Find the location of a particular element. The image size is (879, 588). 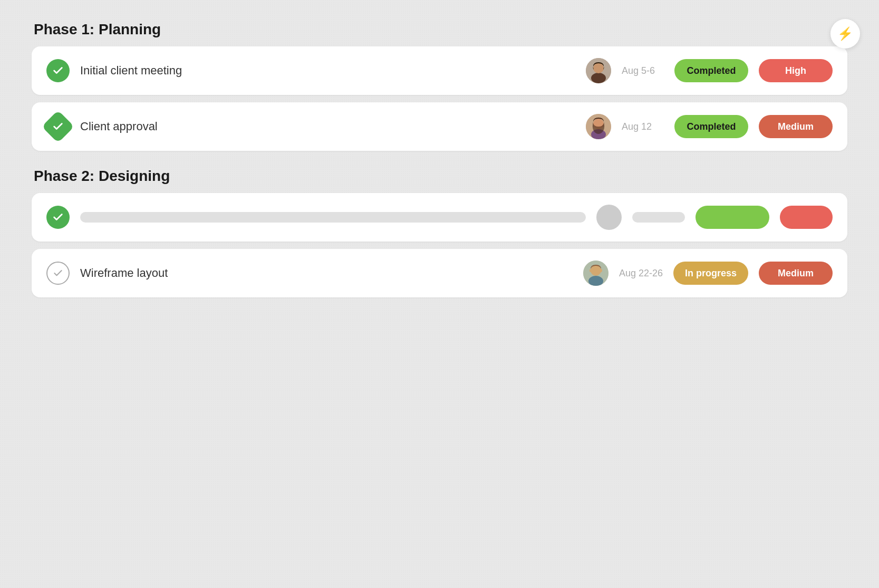

task-date-wireframe: Aug 22-26 is located at coordinates (641, 273).